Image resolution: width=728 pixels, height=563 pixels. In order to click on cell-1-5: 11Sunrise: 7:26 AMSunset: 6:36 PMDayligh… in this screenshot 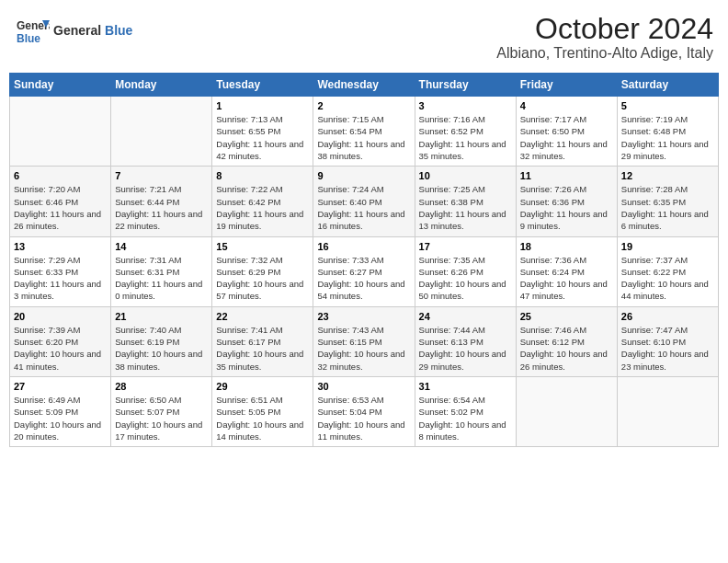, I will do `click(566, 201)`.